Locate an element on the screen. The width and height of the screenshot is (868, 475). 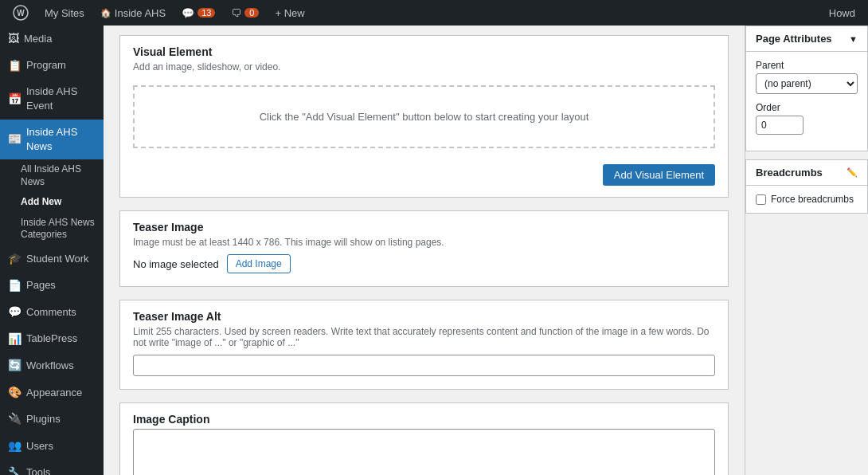
sidebar-item-appearance: 🎨 Appearance is located at coordinates (52, 393).